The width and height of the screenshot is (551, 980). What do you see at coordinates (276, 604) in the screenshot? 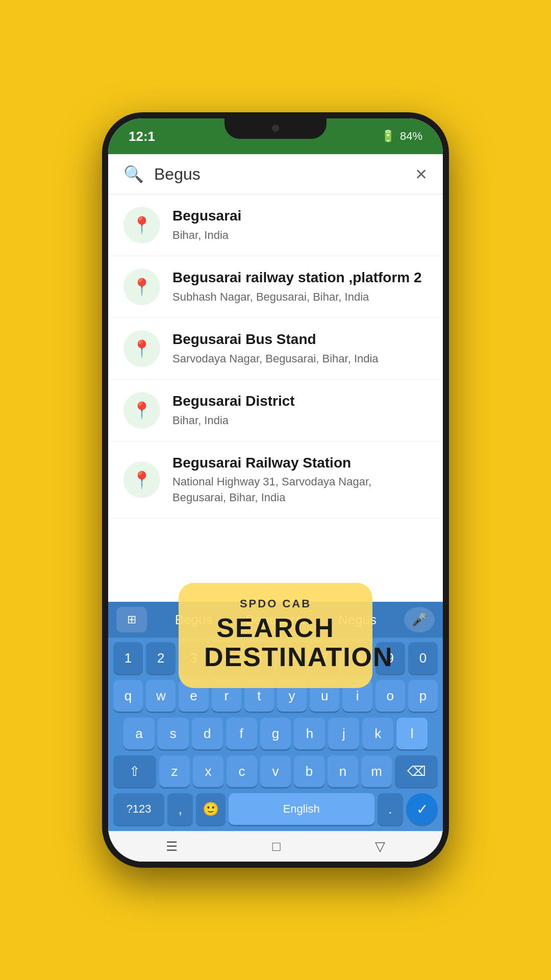
I see `watermark-brand: SPDO CAB` at bounding box center [276, 604].